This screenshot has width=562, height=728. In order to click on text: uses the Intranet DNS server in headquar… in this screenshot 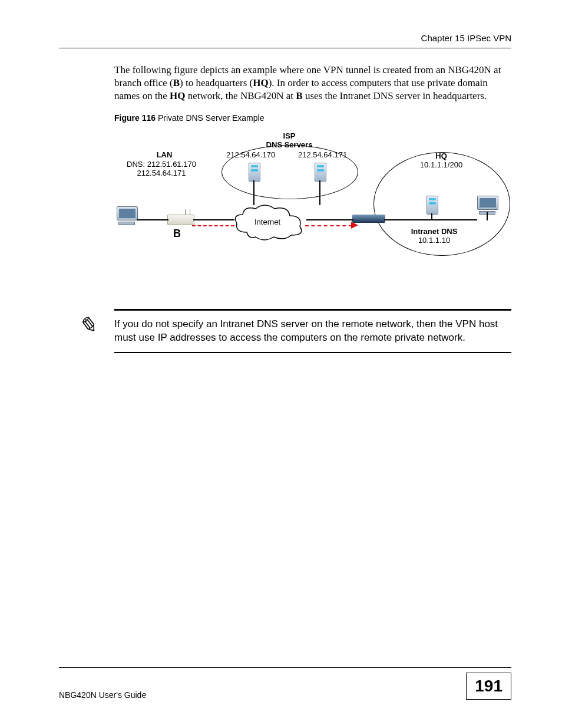, I will do `click(395, 95)`.